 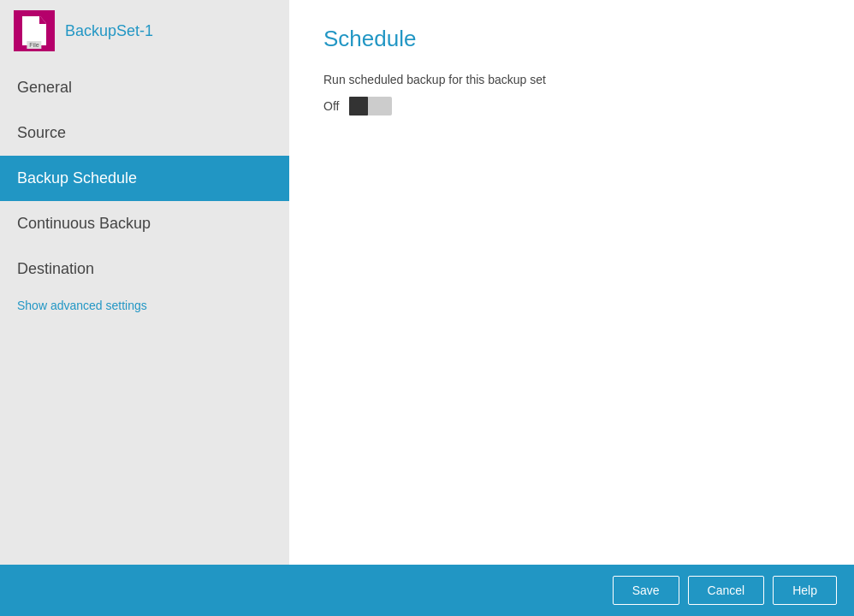 What do you see at coordinates (34, 31) in the screenshot?
I see `app-icon: File` at bounding box center [34, 31].